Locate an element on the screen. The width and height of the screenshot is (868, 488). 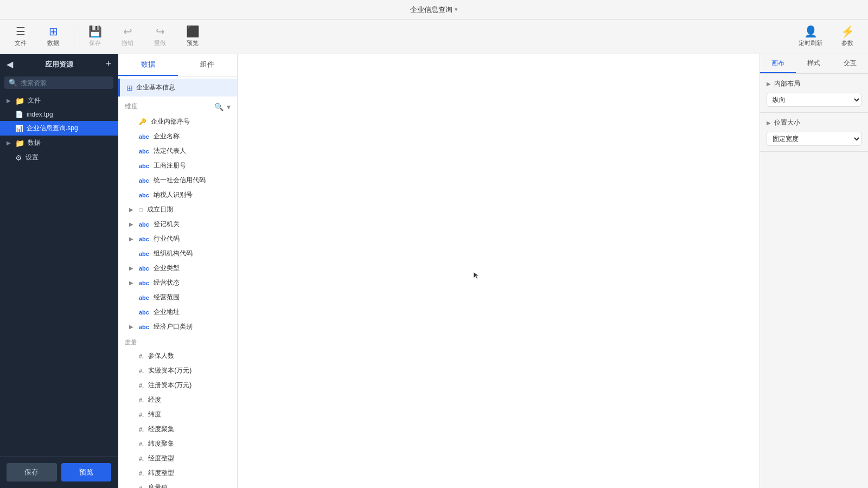
toolbar-data-btn: ⊞ 数据 is located at coordinates (53, 37).